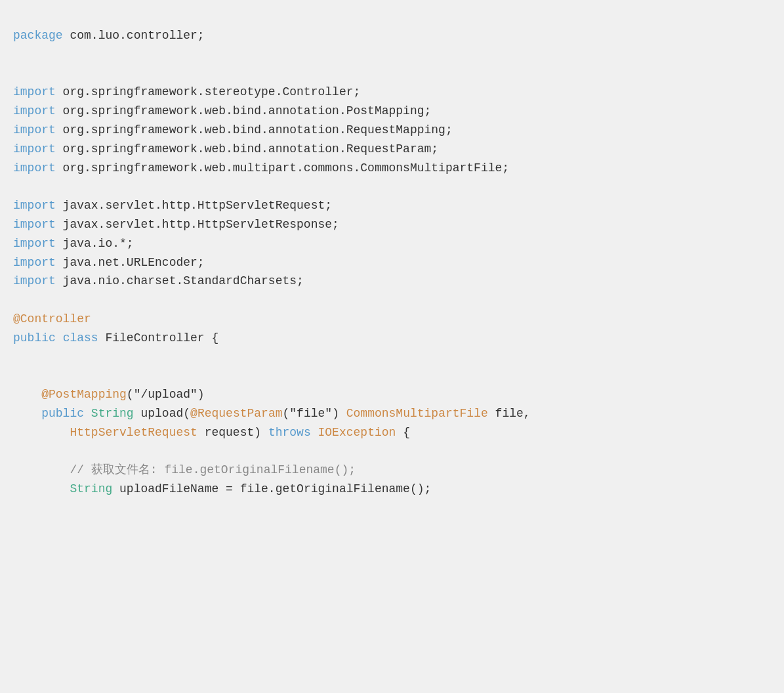 The image size is (784, 693). I want to click on line-1: package com.luo.controller;, so click(392, 35).